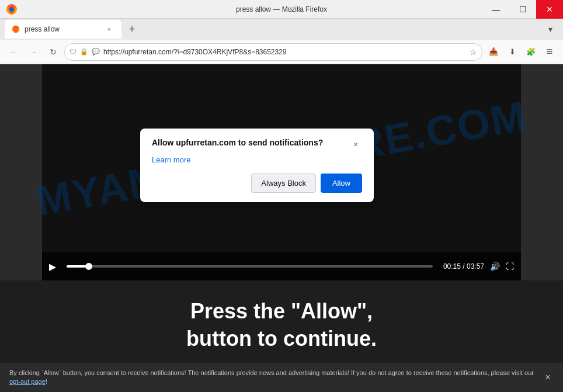 This screenshot has height=392, width=563. What do you see at coordinates (33, 52) in the screenshot?
I see `forward-button: →` at bounding box center [33, 52].